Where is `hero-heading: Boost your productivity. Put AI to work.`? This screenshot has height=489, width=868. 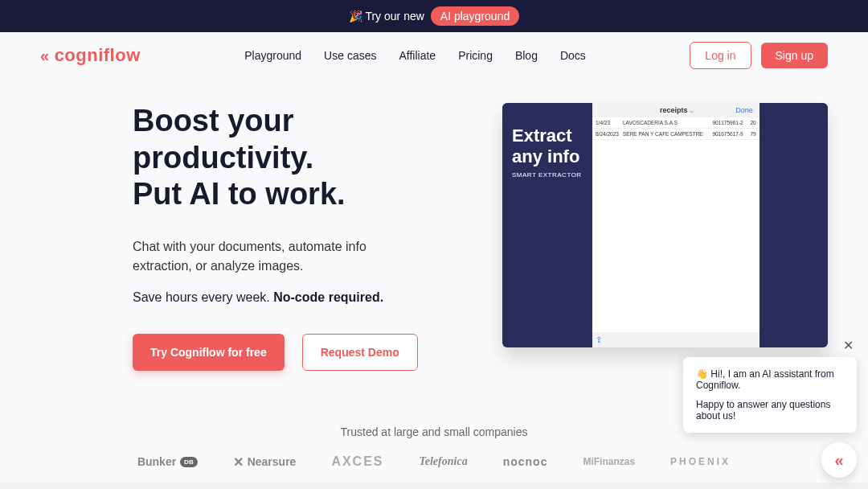
hero-heading: Boost your productivity. Put AI to work. is located at coordinates (293, 158).